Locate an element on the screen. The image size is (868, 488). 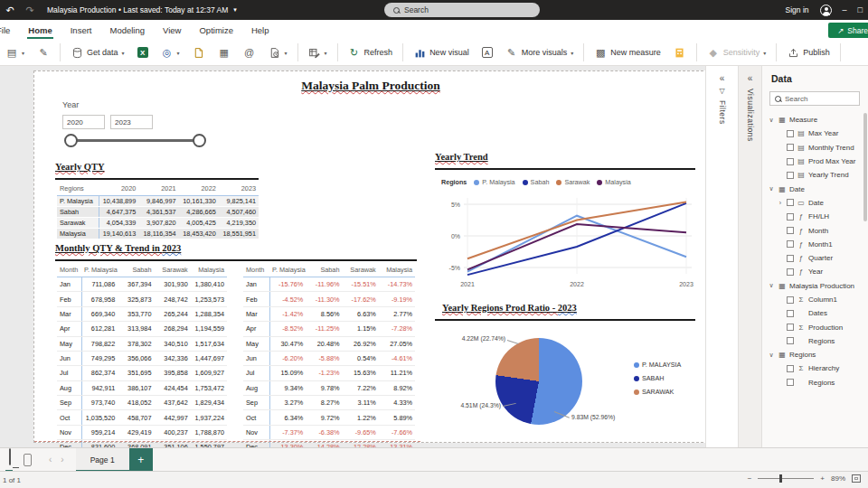
monthly-qty-table: MonthP. MalaysiaSabahSarawakMalaysiaJan7… is located at coordinates (142, 360).